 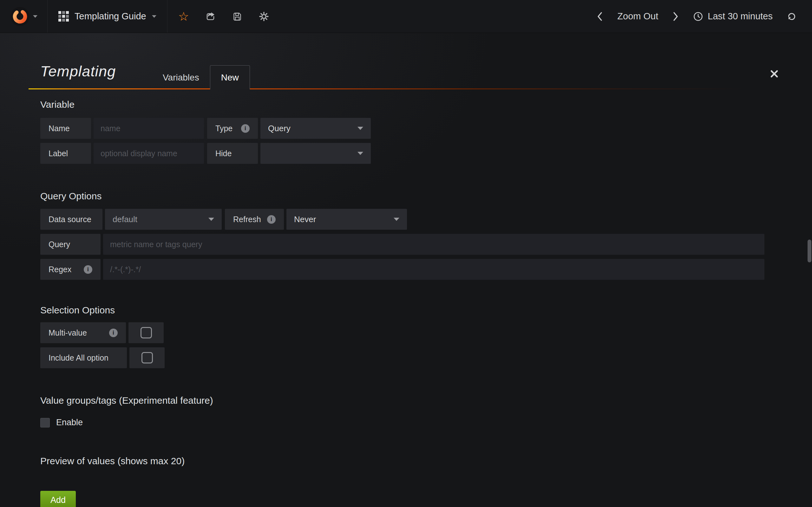 What do you see at coordinates (264, 16) in the screenshot?
I see `gear-icon` at bounding box center [264, 16].